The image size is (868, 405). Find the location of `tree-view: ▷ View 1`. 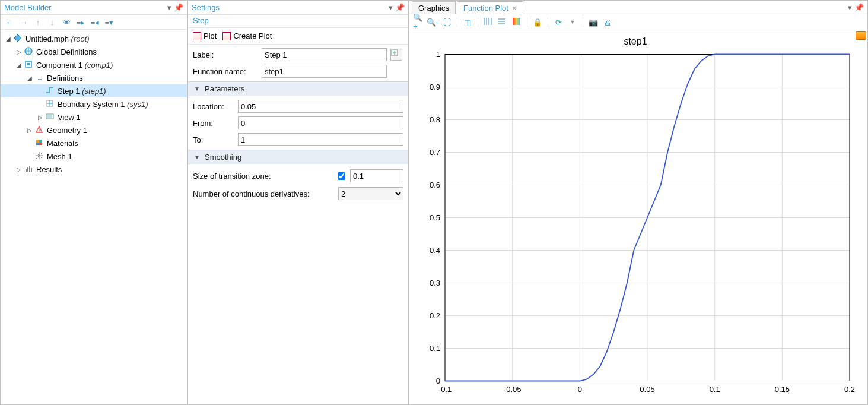

tree-view: ▷ View 1 is located at coordinates (94, 117).